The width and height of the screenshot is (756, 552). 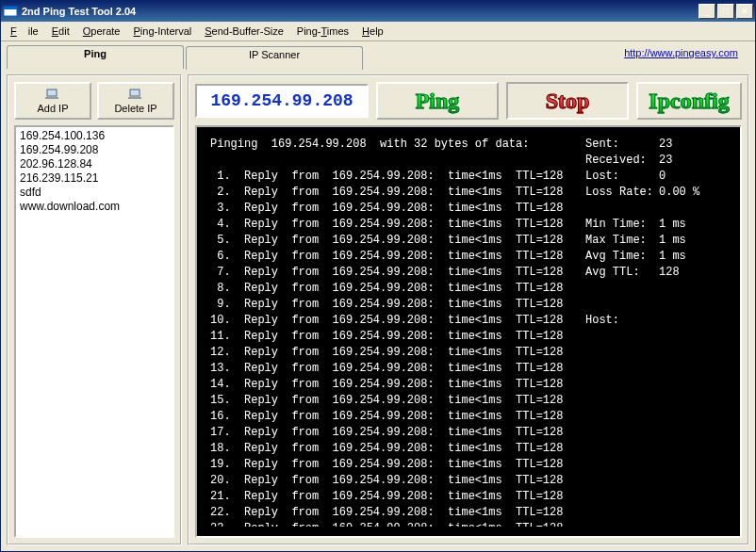 I want to click on menubar: File Edit Operate Ping-Interval Send-Buf…, so click(x=378, y=32).